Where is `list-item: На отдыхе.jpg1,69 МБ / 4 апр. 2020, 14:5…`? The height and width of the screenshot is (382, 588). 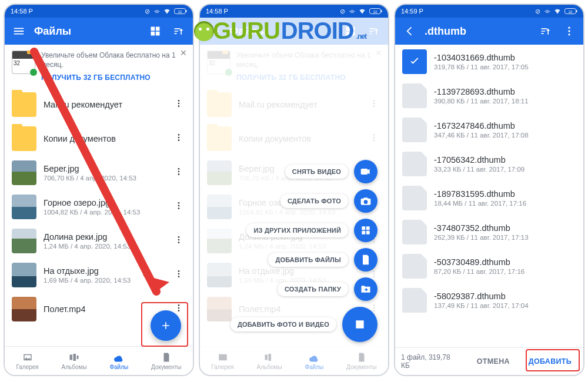
list-item: На отдыхе.jpg1,69 МБ / 4 апр. 2020, 14:5… is located at coordinates (99, 275).